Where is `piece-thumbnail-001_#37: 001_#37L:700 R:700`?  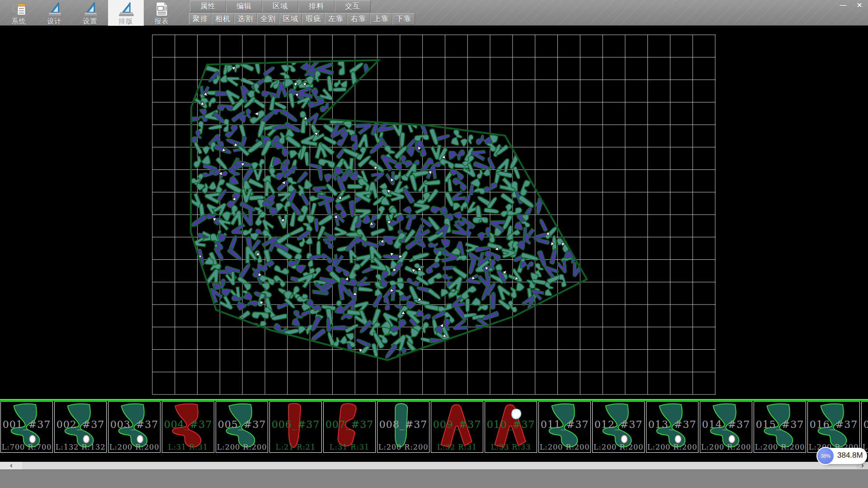
piece-thumbnail-001_#37: 001_#37L:700 R:700 is located at coordinates (27, 427).